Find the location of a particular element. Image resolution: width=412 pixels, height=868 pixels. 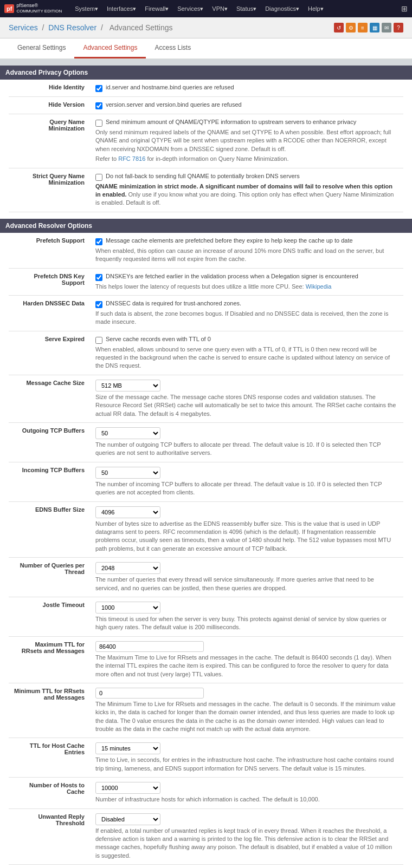

info-outgoing-tcp: The number of outgoing TCP buffers to al… is located at coordinates (247, 449).